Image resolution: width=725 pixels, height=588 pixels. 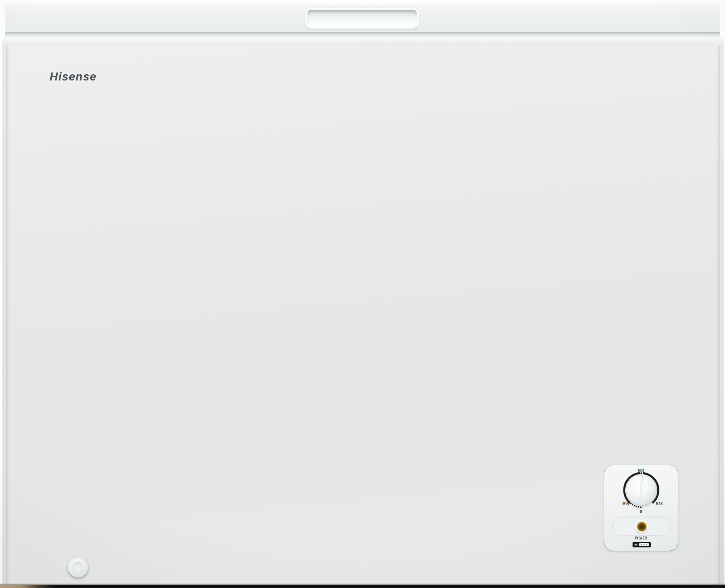 I want to click on handle-recess, so click(x=362, y=18).